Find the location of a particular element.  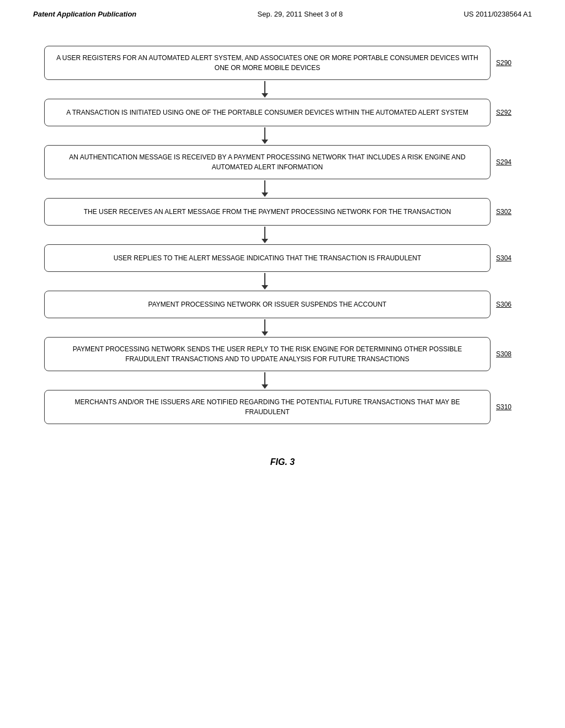

step-box-s308: PAYMENT PROCESSING NETWORK SENDS THE USE… is located at coordinates (267, 354).